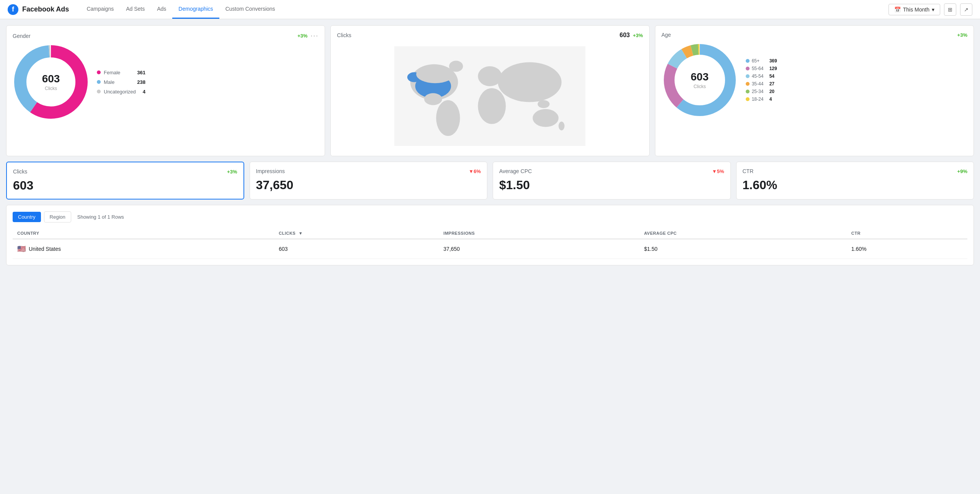 The height and width of the screenshot is (494, 980). Describe the element at coordinates (700, 87) in the screenshot. I see `age-sub: Clicks` at that location.